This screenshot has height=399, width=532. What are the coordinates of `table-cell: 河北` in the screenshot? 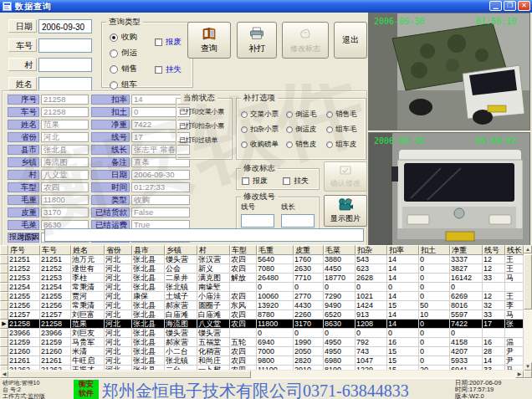 It's located at (119, 278).